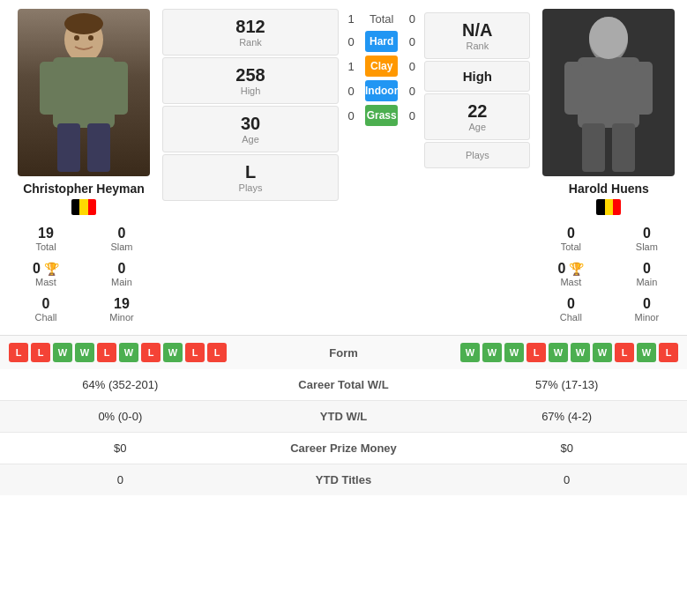 The image size is (687, 616). Describe the element at coordinates (477, 46) in the screenshot. I see `right-rank-label: Rank` at that location.